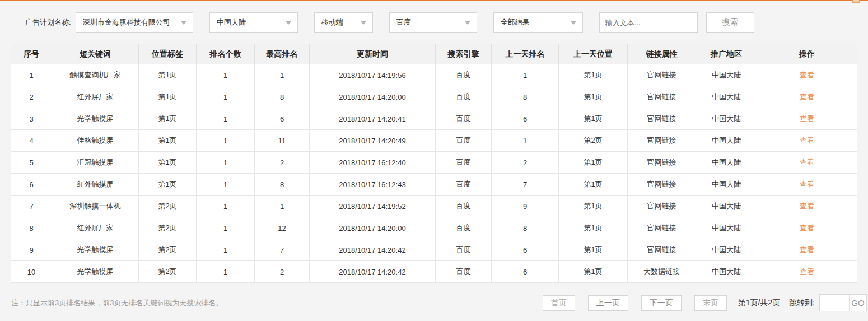 This screenshot has width=868, height=321. Describe the element at coordinates (435, 141) in the screenshot. I see `table-row: 4佳格触摸屏第1页1112018/10/17 14:20:49百度1第2页官网链…` at that location.